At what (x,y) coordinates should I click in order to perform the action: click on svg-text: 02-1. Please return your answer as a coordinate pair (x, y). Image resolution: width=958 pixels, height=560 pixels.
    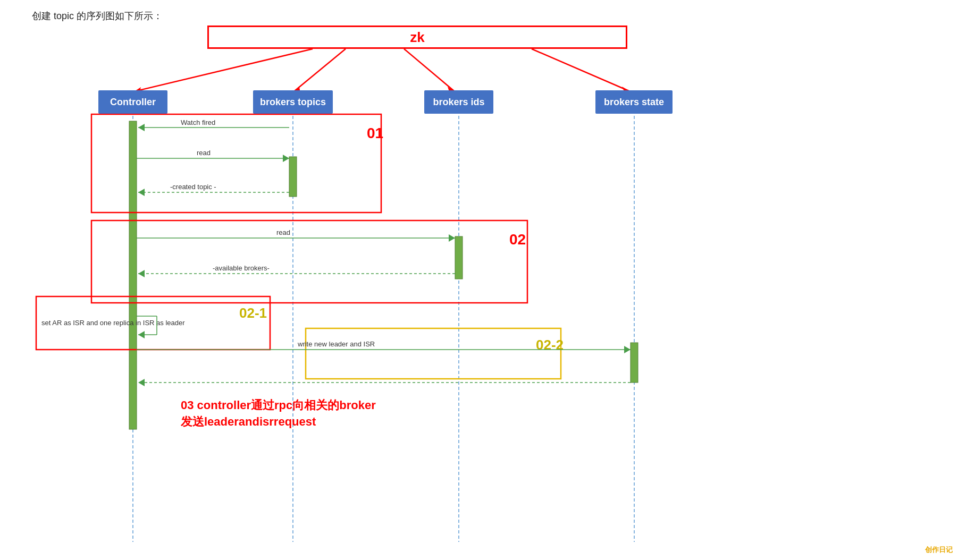
    Looking at the image, I should click on (253, 313).